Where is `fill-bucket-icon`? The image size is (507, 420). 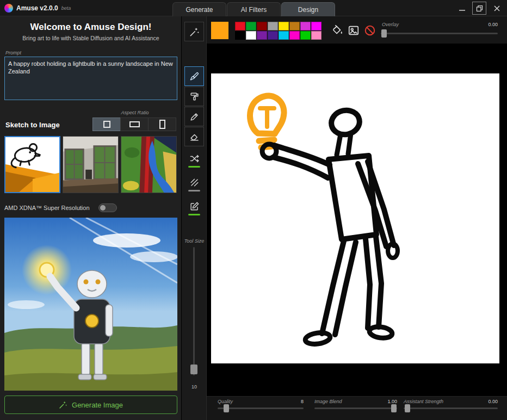
fill-bucket-icon is located at coordinates (337, 30).